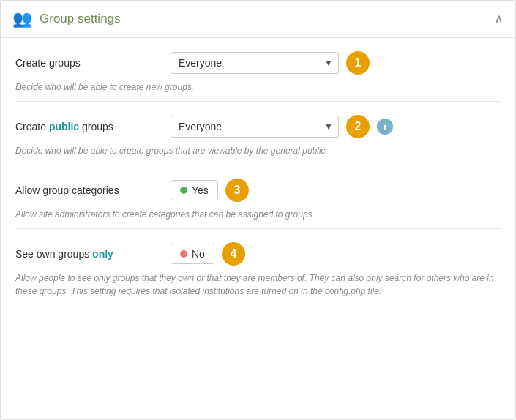 This screenshot has height=420, width=516. I want to click on toggle-value: Yes, so click(201, 190).